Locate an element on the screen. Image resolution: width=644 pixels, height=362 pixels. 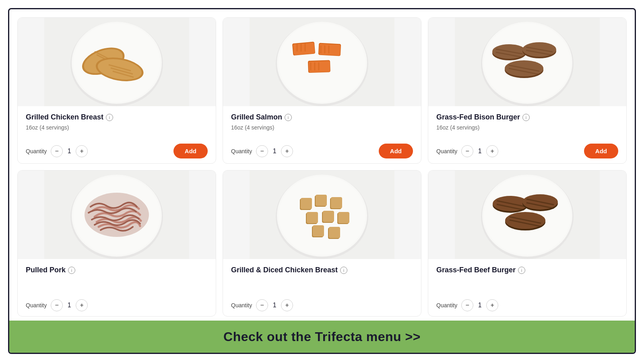
product-card-grilled-salmon: Grilled Salmon i 16oz (4 servings) Quant… is located at coordinates (322, 90).